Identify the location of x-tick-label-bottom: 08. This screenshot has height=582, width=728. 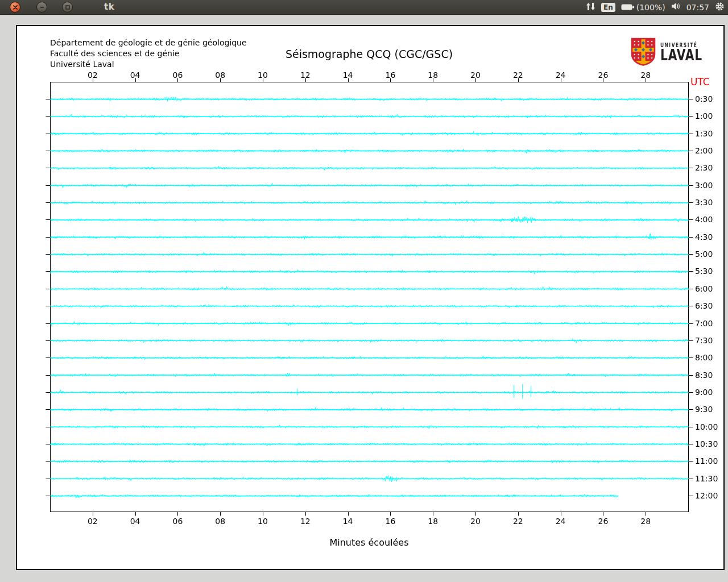
(220, 521).